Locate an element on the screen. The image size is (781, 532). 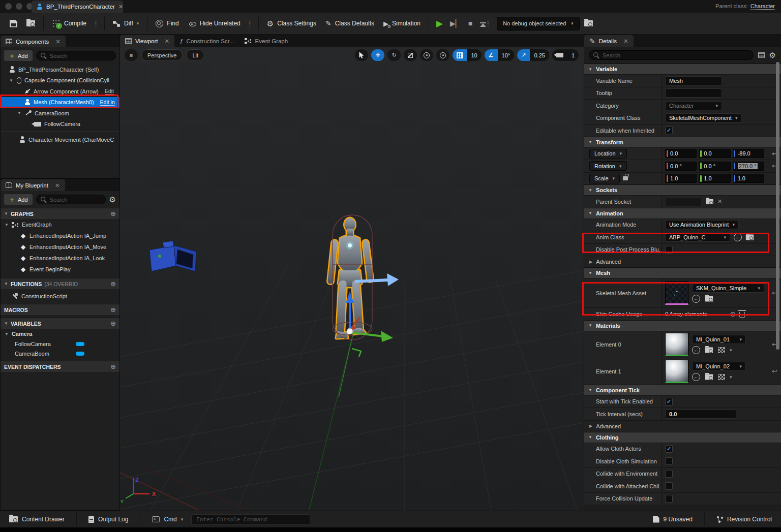
details-search is located at coordinates (671, 55).